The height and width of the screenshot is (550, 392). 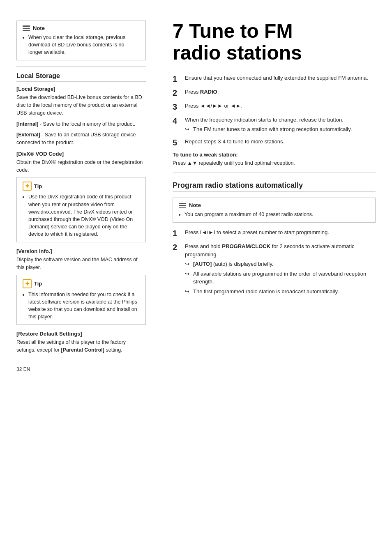 What do you see at coordinates (81, 186) in the screenshot?
I see `tip-header-1: ✦ Tip` at bounding box center [81, 186].